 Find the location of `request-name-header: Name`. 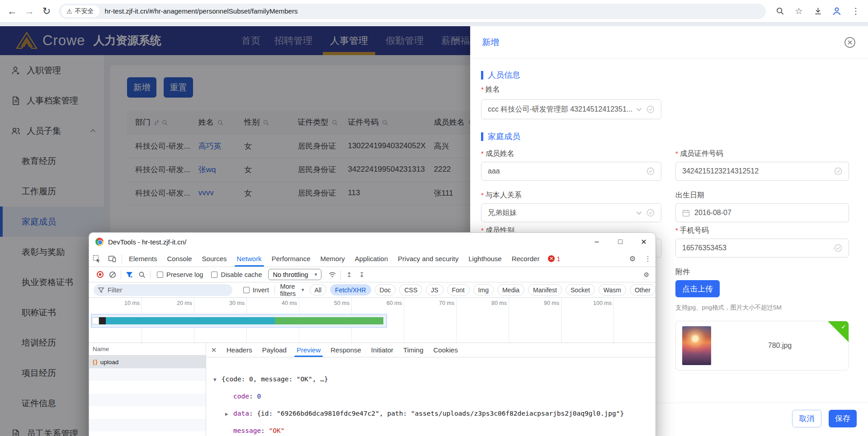

request-name-header: Name is located at coordinates (147, 349).